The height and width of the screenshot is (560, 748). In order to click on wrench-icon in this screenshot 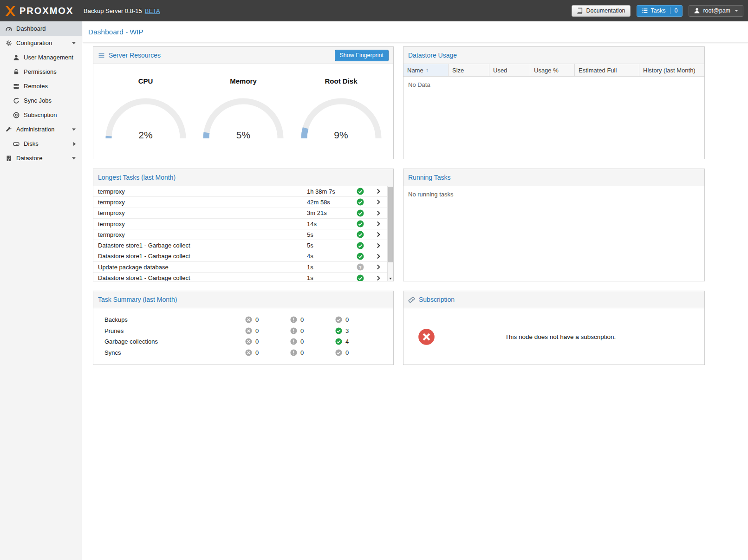, I will do `click(9, 130)`.